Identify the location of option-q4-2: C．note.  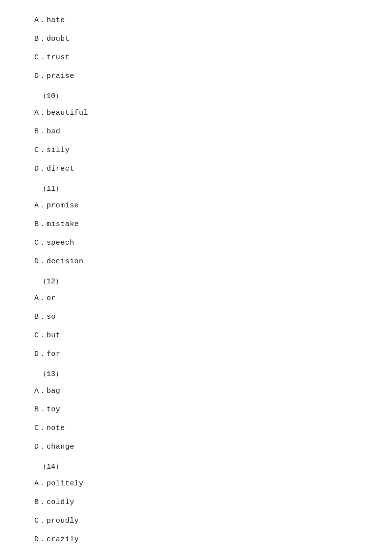
(196, 429).